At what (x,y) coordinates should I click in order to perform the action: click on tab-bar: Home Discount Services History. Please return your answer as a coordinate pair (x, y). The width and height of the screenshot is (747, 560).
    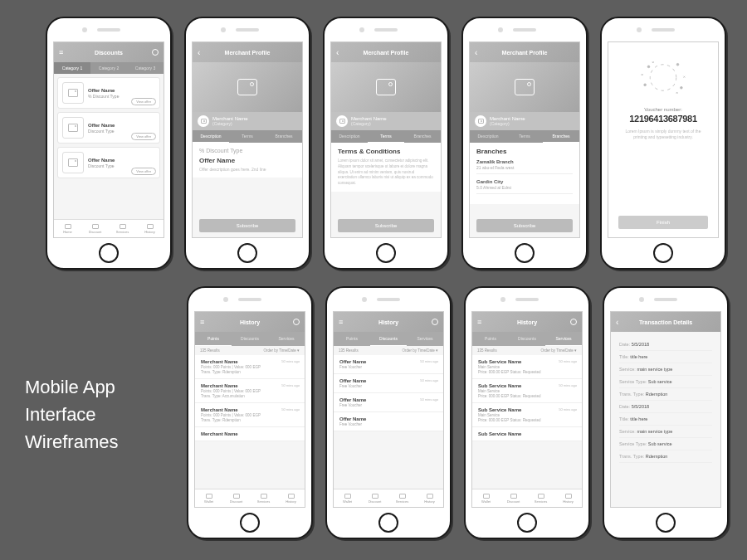
    Looking at the image, I should click on (109, 228).